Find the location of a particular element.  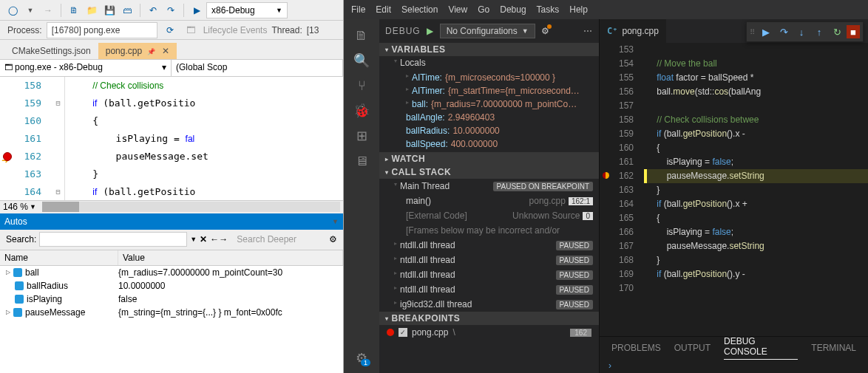

tab-cmakesettings: CMakeSettings.json is located at coordinates (52, 51).